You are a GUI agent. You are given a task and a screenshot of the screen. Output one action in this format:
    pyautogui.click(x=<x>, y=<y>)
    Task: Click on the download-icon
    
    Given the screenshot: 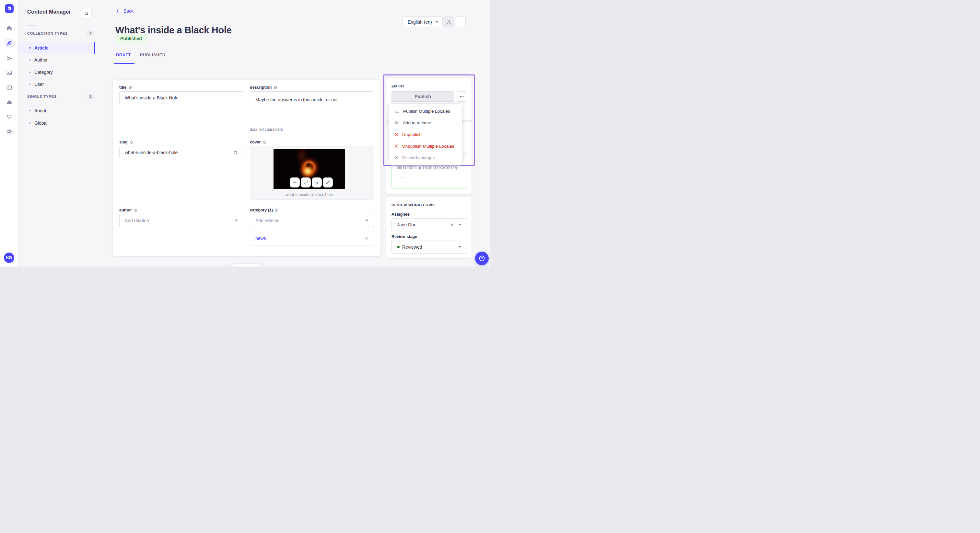 What is the action you would take?
    pyautogui.click(x=449, y=22)
    